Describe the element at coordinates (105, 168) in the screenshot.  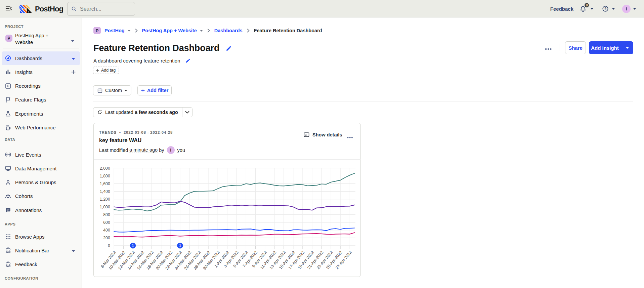
I see `svg-text: 2,000` at that location.